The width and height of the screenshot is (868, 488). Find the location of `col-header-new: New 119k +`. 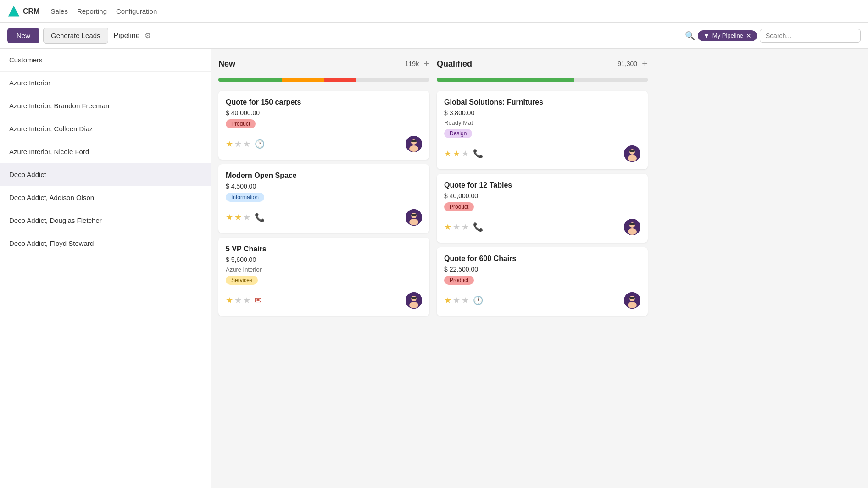

col-header-new: New 119k + is located at coordinates (324, 65).